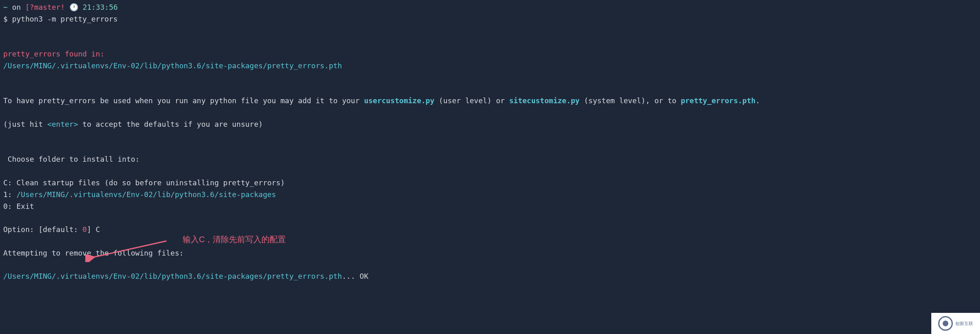 The width and height of the screenshot is (980, 334). I want to click on on-text: on, so click(16, 7).